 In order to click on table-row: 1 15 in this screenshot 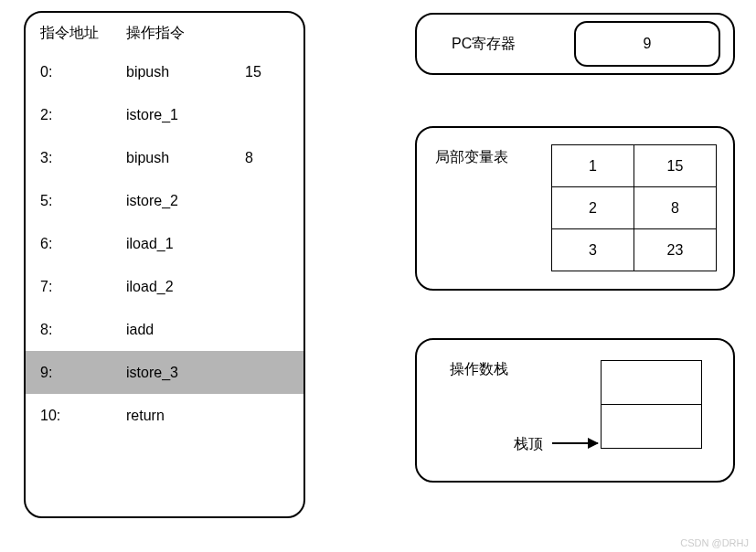, I will do `click(634, 166)`.